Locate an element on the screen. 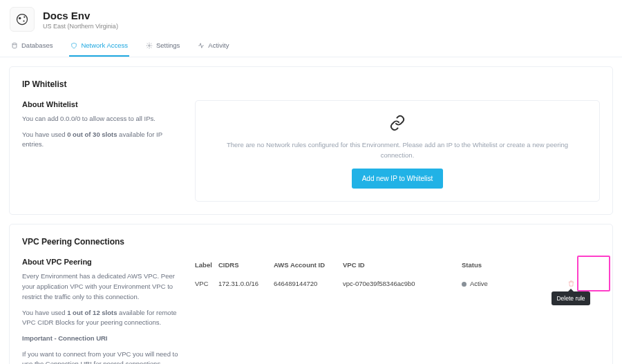 The height and width of the screenshot is (364, 622). cell-aws: 646489144720 is located at coordinates (308, 283).